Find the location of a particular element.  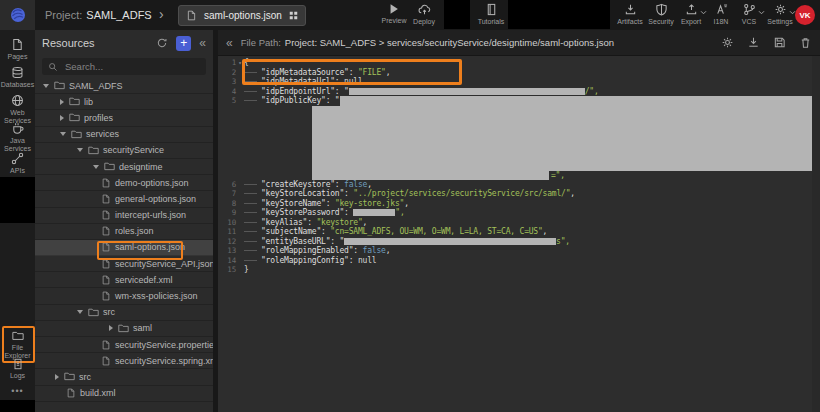

grid-icon is located at coordinates (294, 16).